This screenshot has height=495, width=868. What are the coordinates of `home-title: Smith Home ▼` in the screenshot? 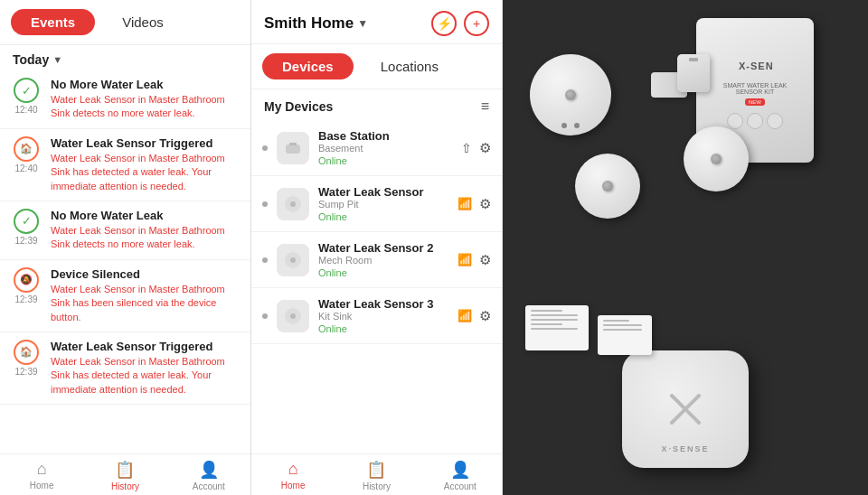 It's located at (316, 23).